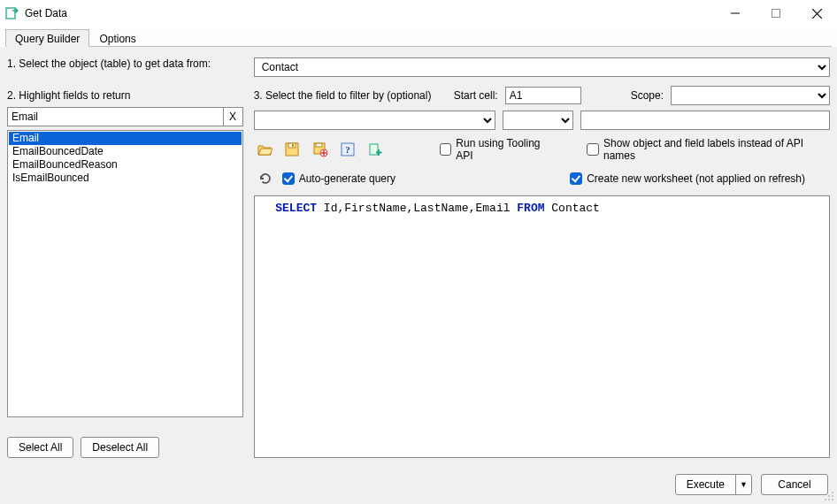 Image resolution: width=837 pixels, height=504 pixels. Describe the element at coordinates (117, 38) in the screenshot. I see `tab-options: Options` at that location.